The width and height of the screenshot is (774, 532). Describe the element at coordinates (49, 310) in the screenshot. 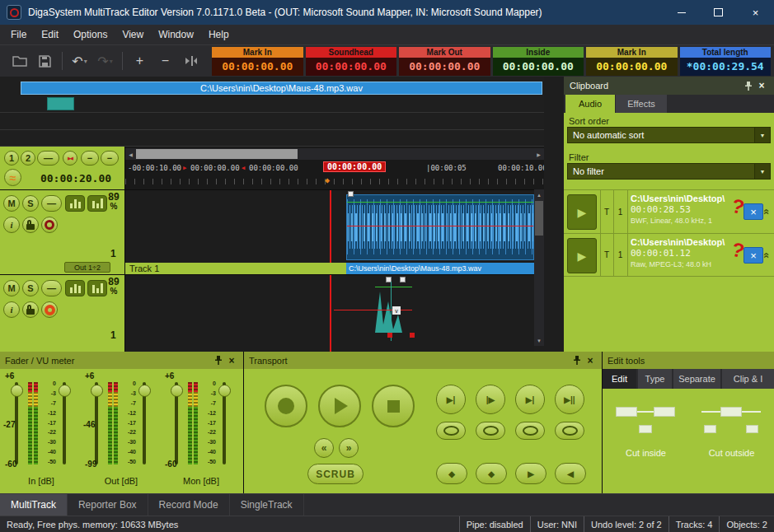

I see `track-2-record-button` at that location.